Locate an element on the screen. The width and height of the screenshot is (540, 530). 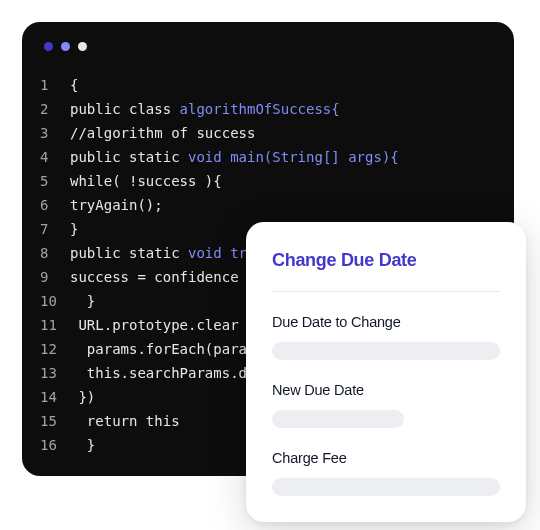
line-number: 7 is located at coordinates (55, 229).